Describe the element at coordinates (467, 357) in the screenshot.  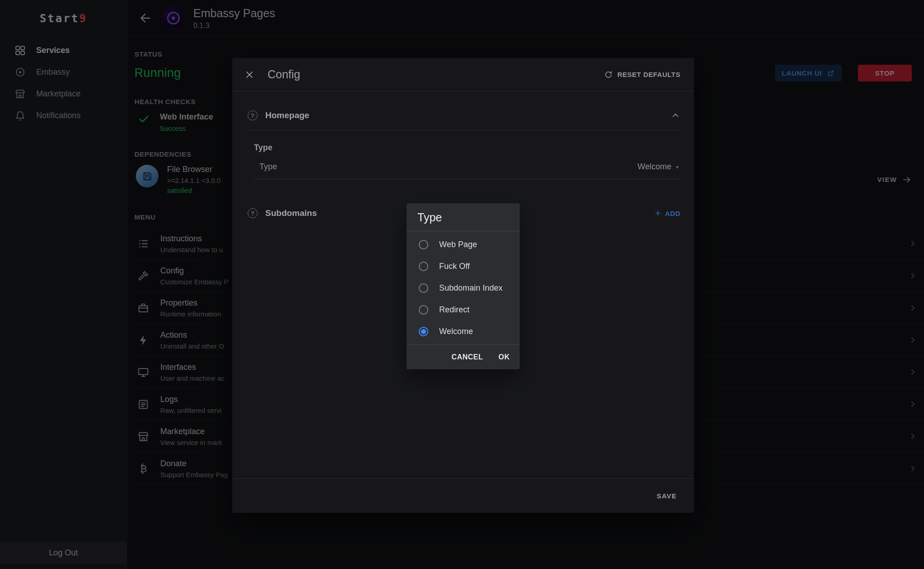
I see `cancel-button: CANCEL` at that location.